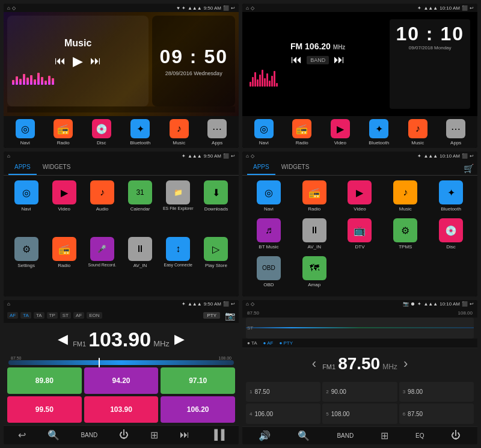 This screenshot has height=448, width=481. What do you see at coordinates (26, 207) in the screenshot?
I see `grid-app-navi: ◎ Navi` at bounding box center [26, 207].